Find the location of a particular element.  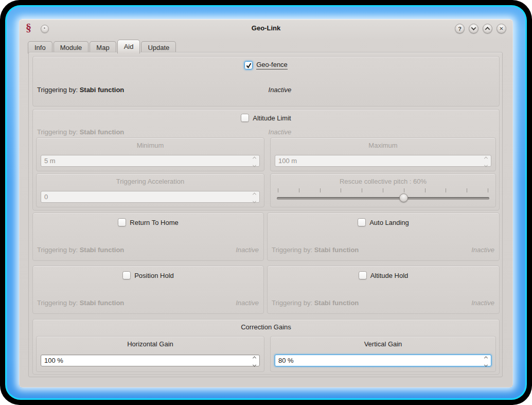

chevron-up-icon is located at coordinates (488, 29).